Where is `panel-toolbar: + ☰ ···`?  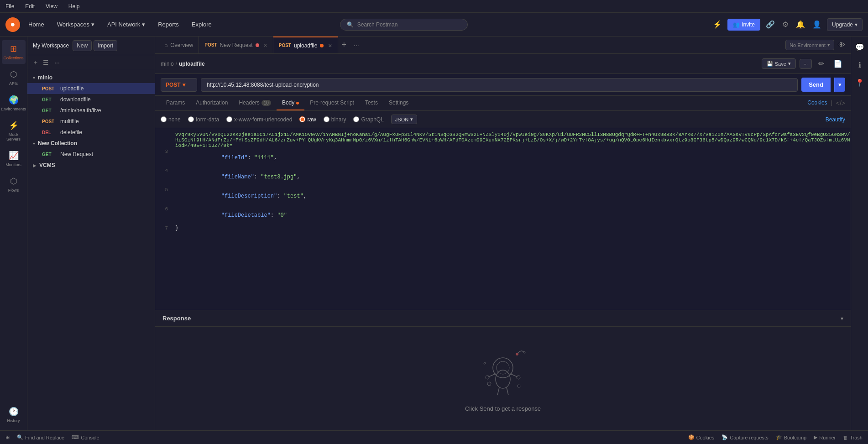
panel-toolbar: + ☰ ··· is located at coordinates (91, 63).